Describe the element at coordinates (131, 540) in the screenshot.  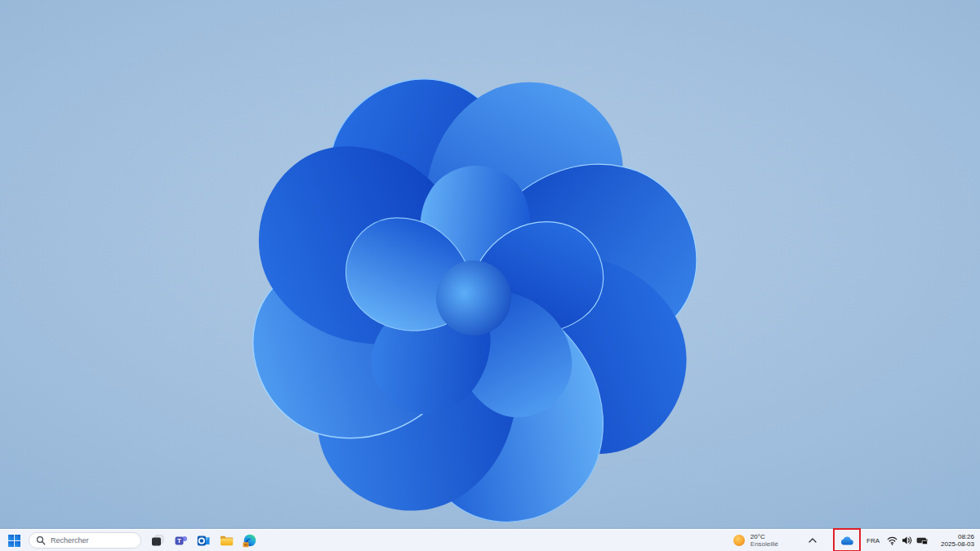
I see `taskbar-left-group: Rechercher T` at that location.